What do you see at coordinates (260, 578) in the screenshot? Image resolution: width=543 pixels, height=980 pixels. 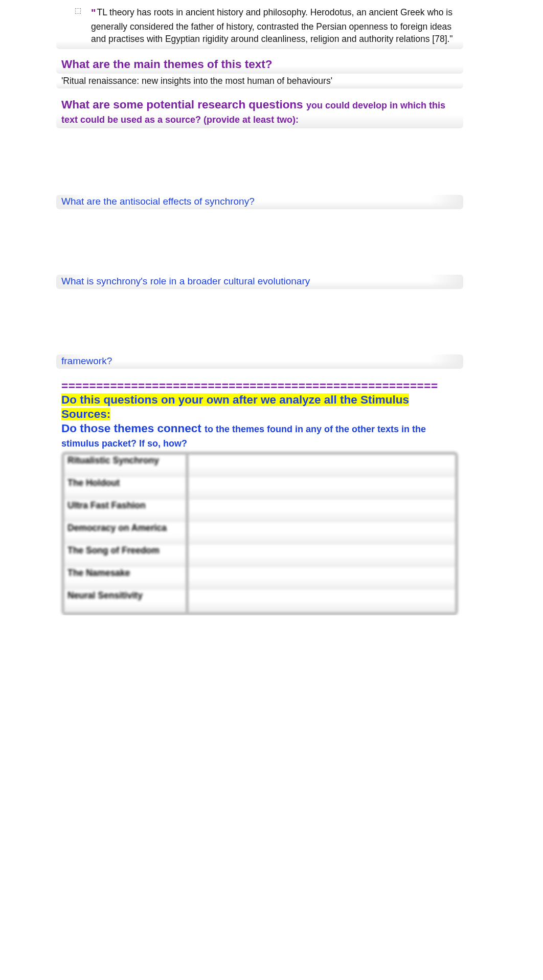 I see `table-row: The Namesake` at bounding box center [260, 578].